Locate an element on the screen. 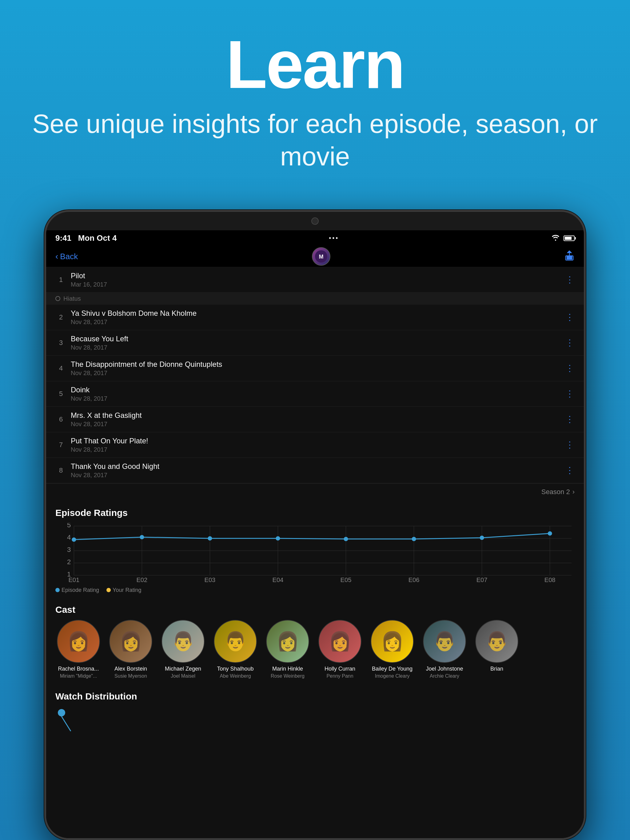  battery-icon is located at coordinates (569, 238).